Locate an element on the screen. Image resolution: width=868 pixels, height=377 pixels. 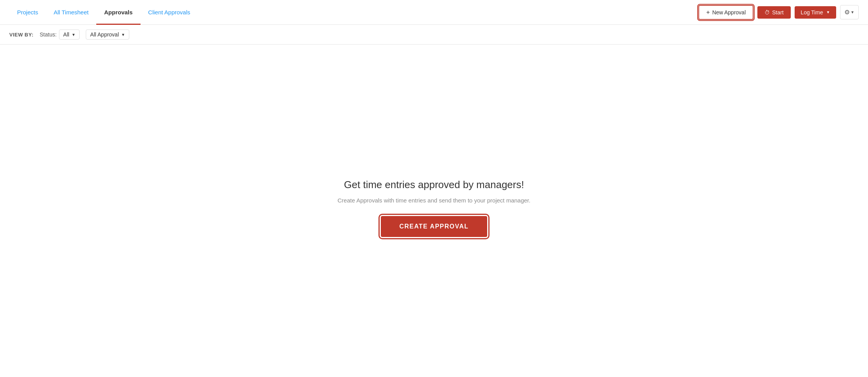
top-navigation: Projects All Timesheet Approvals Client … is located at coordinates (434, 12).